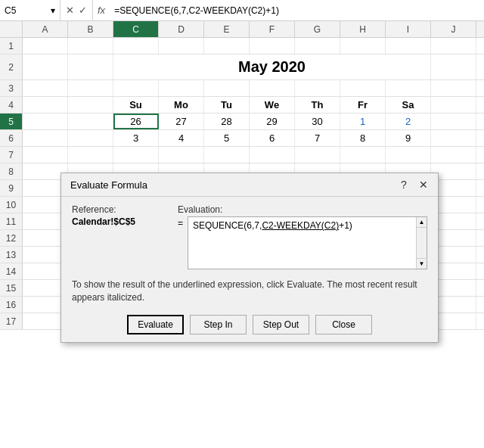  What do you see at coordinates (45, 29) in the screenshot?
I see `col-header-A: A` at bounding box center [45, 29].